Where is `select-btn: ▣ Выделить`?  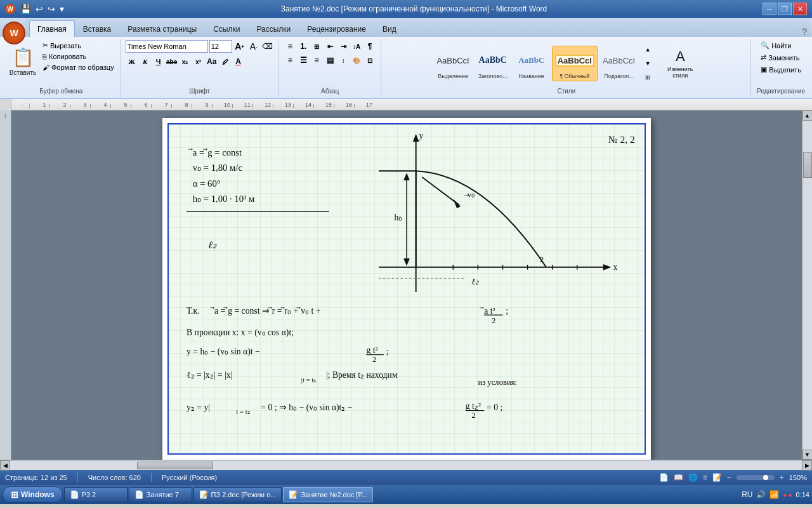 select-btn: ▣ Выделить is located at coordinates (781, 70).